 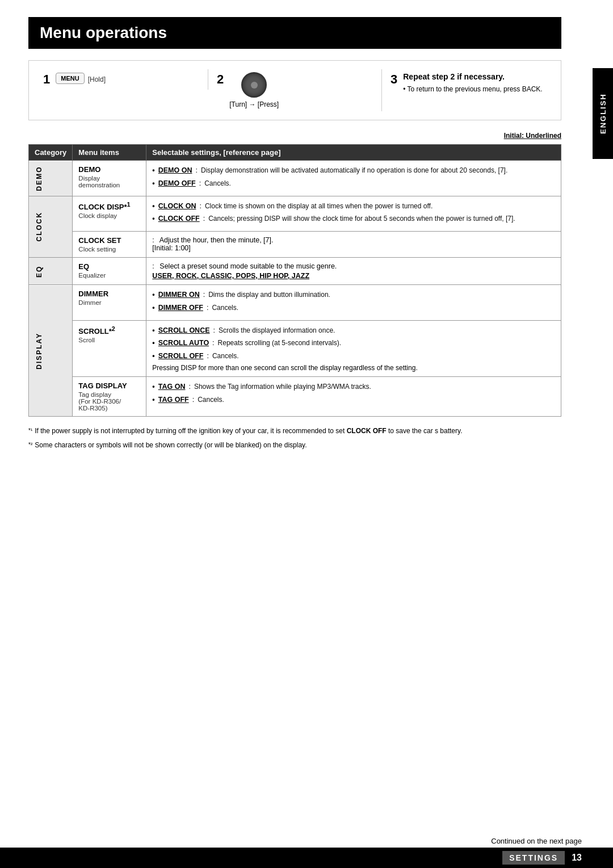 What do you see at coordinates (295, 445) in the screenshot?
I see `footnote-2: *² Some characters or symbols will not b…` at bounding box center [295, 445].